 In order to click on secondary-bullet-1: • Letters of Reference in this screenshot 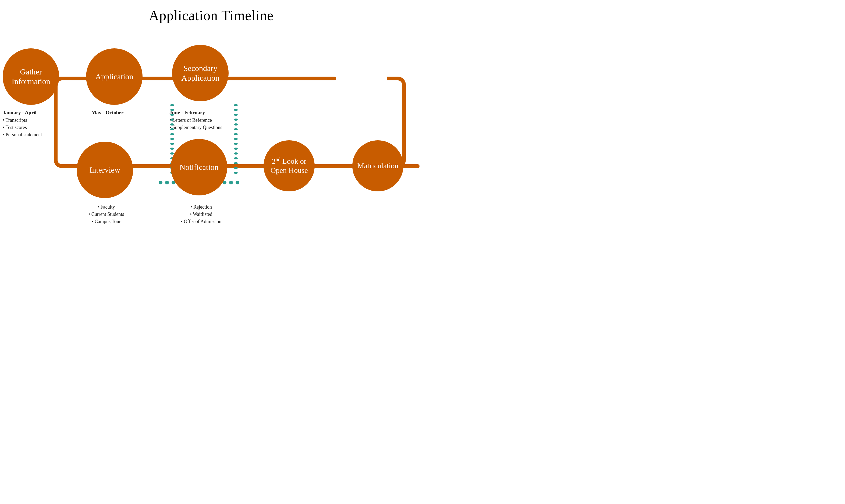, I will do `click(205, 120)`.